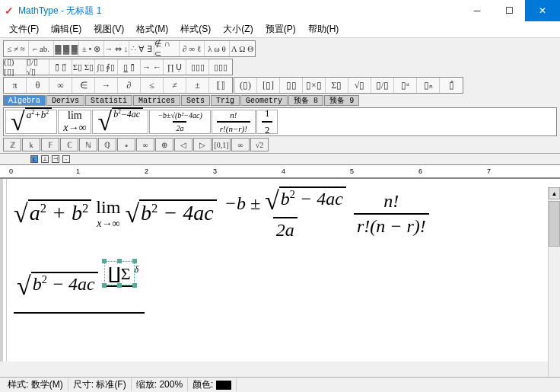  What do you see at coordinates (167, 49) in the screenshot?
I see `palette-set: ∉ ∩ ⊂` at bounding box center [167, 49].